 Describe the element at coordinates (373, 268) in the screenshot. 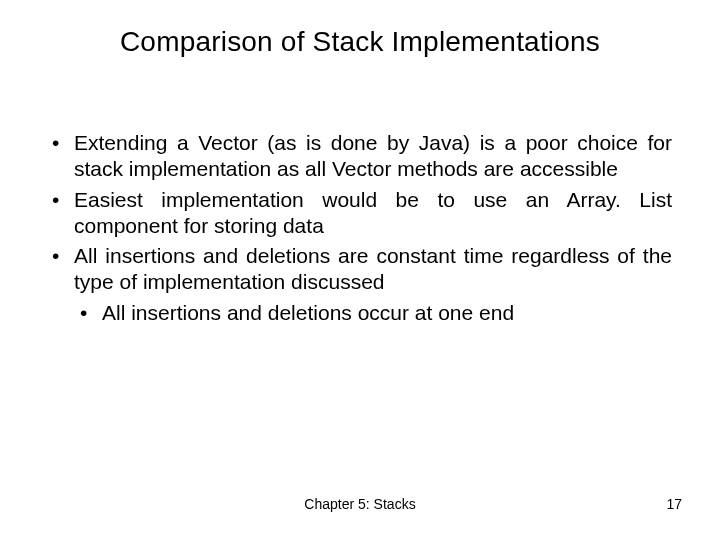

I see `bullet-text: All insertions and deletions are constan…` at that location.